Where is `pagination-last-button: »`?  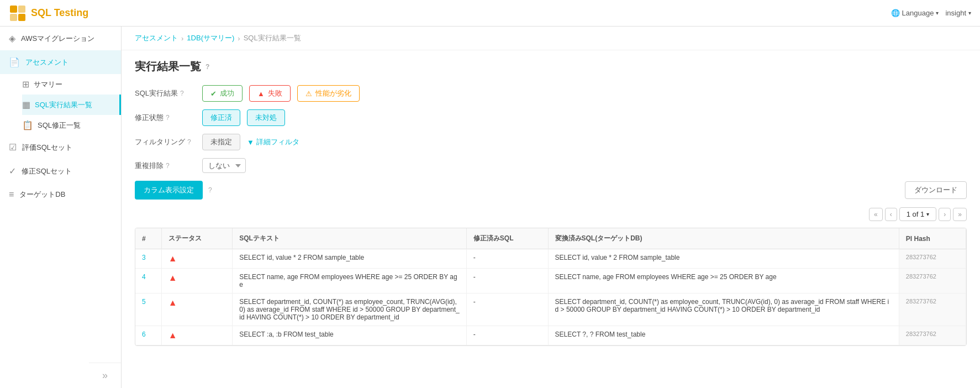
pagination-last-button: » is located at coordinates (960, 214).